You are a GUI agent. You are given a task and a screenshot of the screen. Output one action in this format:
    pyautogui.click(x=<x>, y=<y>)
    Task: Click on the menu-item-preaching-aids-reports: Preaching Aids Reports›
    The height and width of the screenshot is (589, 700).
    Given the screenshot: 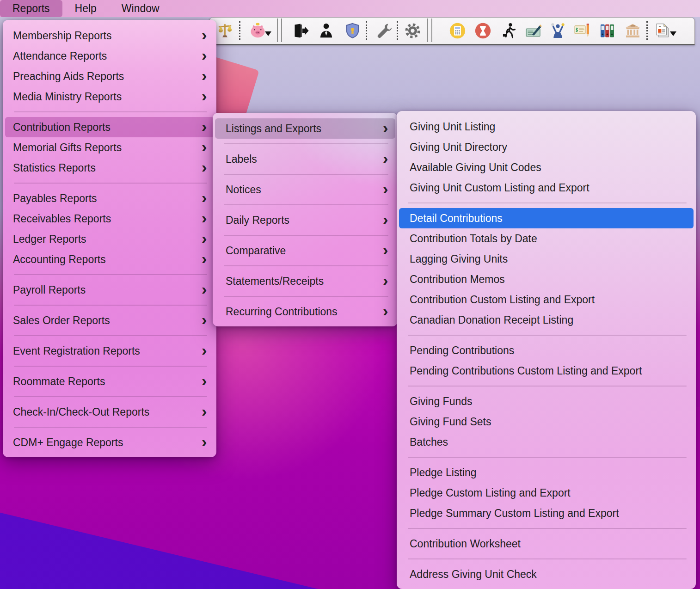 What is the action you would take?
    pyautogui.click(x=110, y=76)
    